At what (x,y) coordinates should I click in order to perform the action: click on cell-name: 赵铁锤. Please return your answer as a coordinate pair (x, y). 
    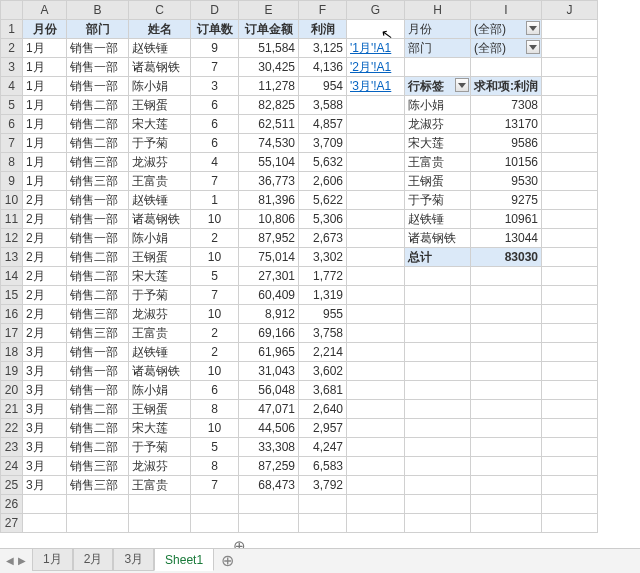
    Looking at the image, I should click on (160, 352).